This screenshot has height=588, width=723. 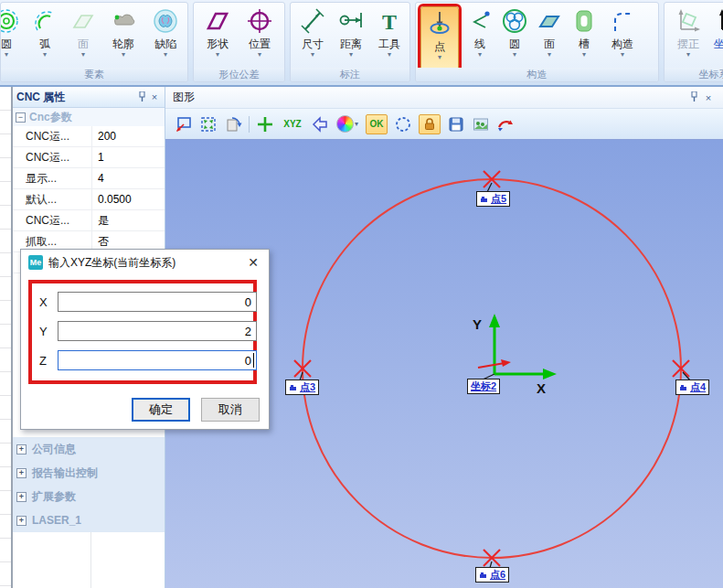 What do you see at coordinates (389, 37) in the screenshot?
I see `ribbon-button-tools: T 工具 ▾` at bounding box center [389, 37].